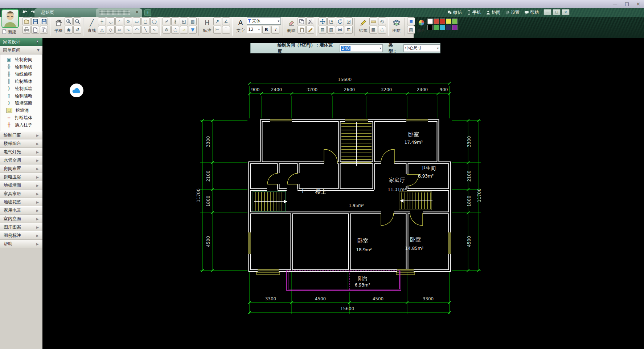 The width and height of the screenshot is (644, 349). Describe the element at coordinates (217, 30) in the screenshot. I see `cut-dim-button: ⊢` at that location.